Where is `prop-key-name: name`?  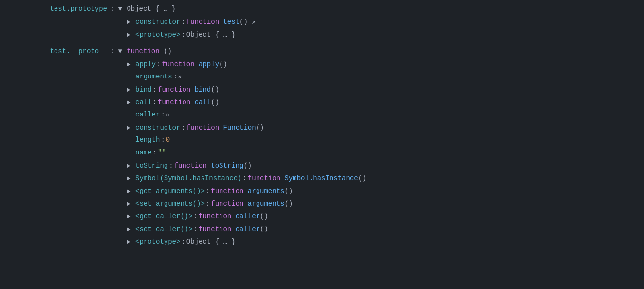
prop-key-name: name is located at coordinates (144, 153).